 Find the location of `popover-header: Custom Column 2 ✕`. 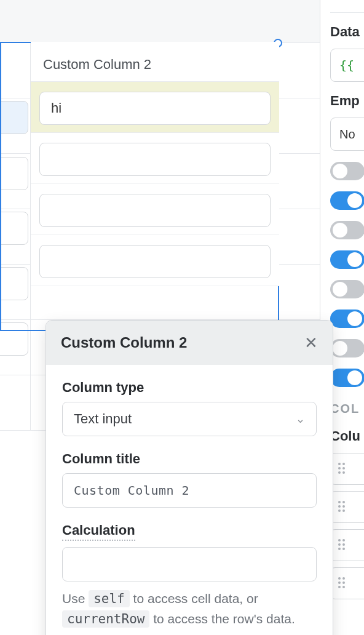

popover-header: Custom Column 2 ✕ is located at coordinates (189, 343).